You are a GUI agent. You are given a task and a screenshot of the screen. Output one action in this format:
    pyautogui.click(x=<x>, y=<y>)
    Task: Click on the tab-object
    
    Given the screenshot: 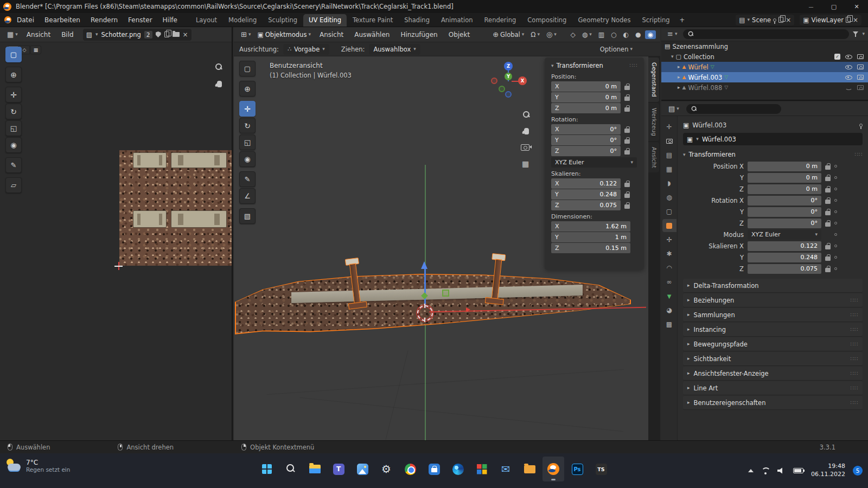 What is the action you would take?
    pyautogui.click(x=669, y=226)
    